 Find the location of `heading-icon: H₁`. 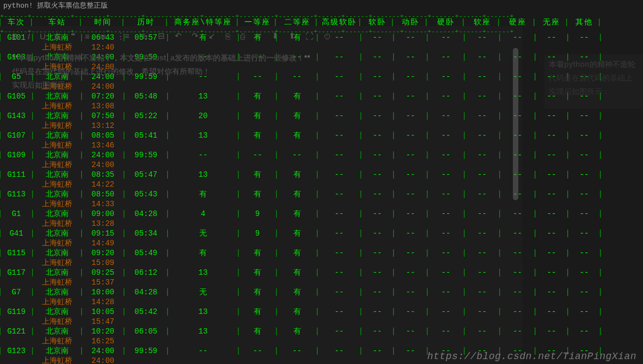

heading-icon: H₁ is located at coordinates (144, 36).